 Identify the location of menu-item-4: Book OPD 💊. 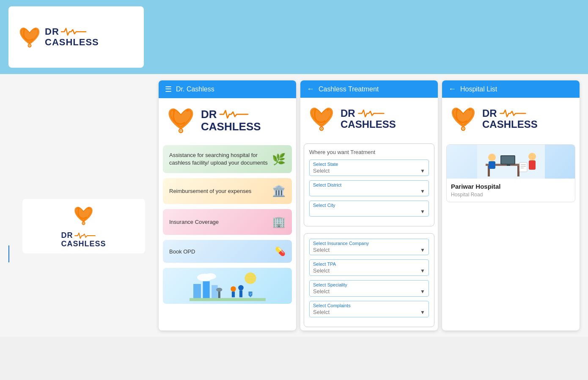
(228, 251).